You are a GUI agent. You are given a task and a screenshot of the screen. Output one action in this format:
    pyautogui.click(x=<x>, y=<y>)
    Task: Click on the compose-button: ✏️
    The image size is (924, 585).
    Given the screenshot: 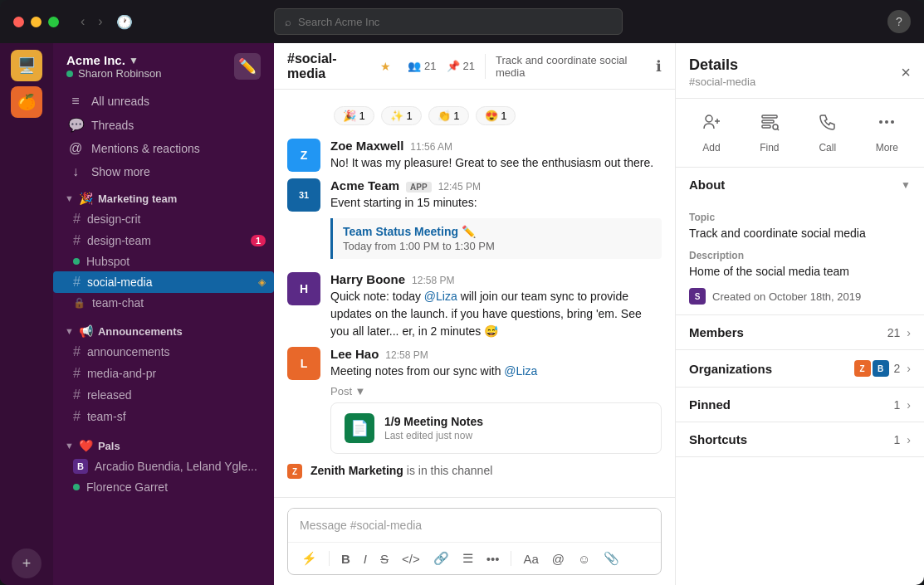 What is the action you would take?
    pyautogui.click(x=247, y=66)
    